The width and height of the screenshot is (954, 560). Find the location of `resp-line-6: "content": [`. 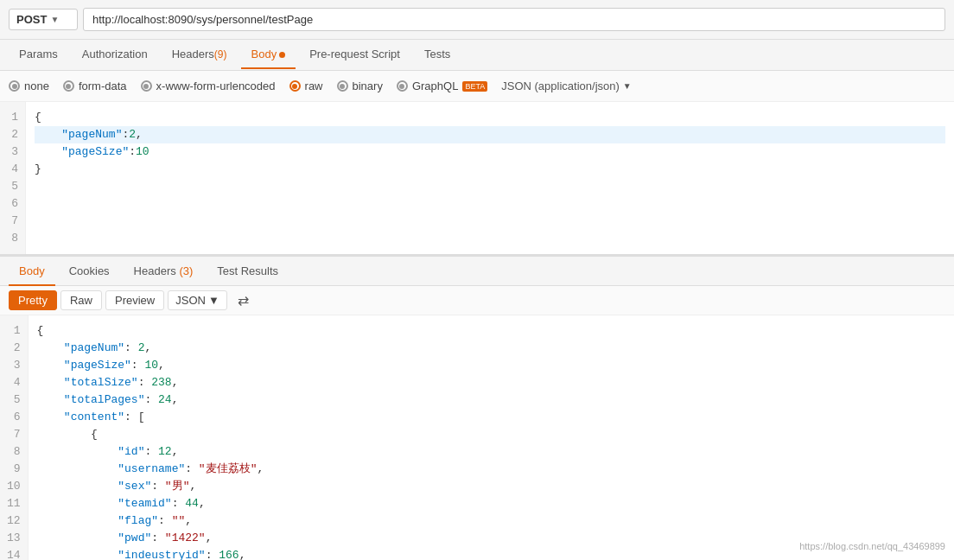

resp-line-6: "content": [ is located at coordinates (491, 417).